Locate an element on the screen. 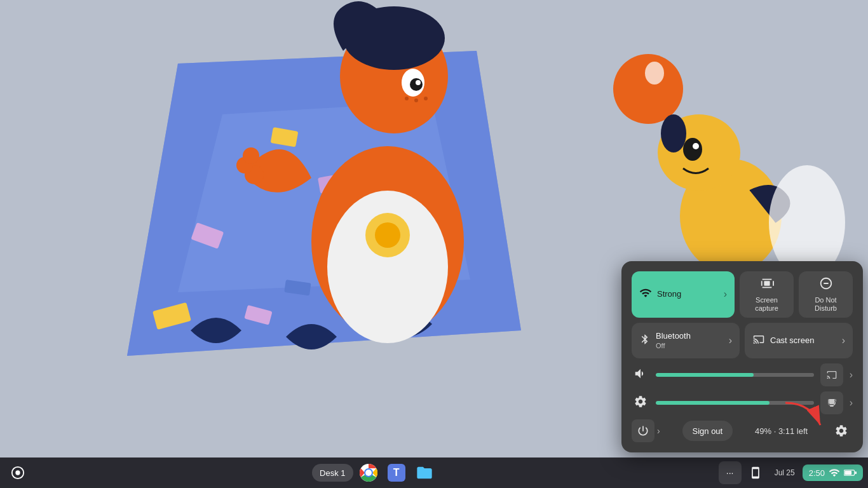  qs-power-area: › is located at coordinates (646, 431).